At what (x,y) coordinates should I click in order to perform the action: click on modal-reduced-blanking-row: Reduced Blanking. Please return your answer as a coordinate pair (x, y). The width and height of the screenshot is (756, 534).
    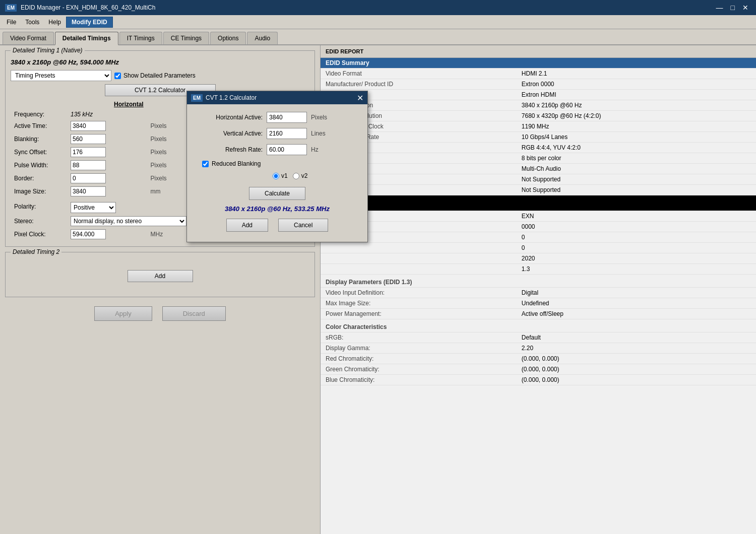
    Looking at the image, I should click on (277, 164).